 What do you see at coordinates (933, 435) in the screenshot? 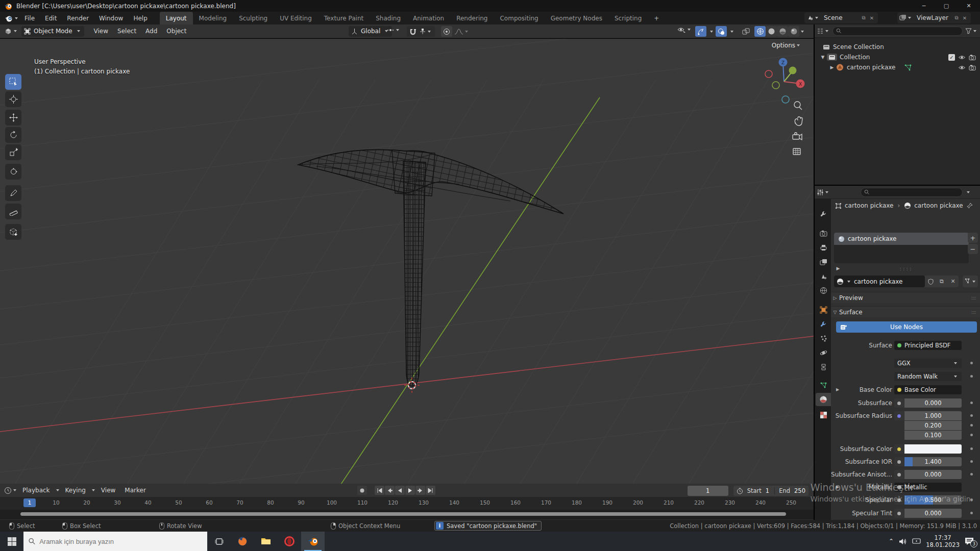
I see `subsurface-radius-z: 0.100` at bounding box center [933, 435].